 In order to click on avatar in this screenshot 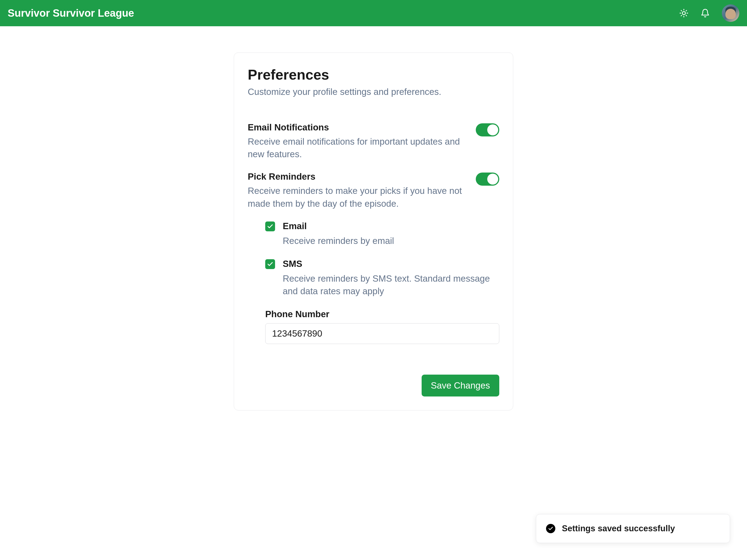, I will do `click(731, 13)`.